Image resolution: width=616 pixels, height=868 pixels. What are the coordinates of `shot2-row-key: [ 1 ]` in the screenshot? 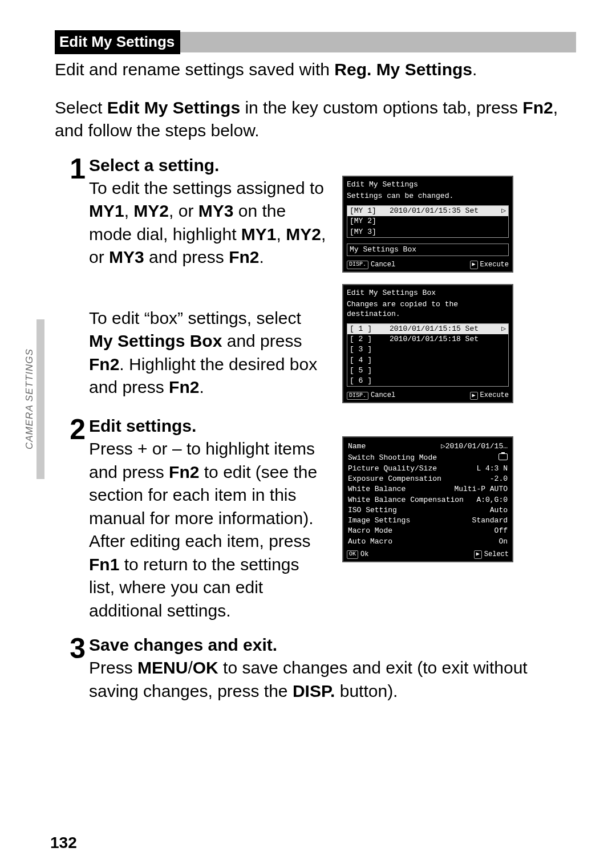 It's located at (370, 329).